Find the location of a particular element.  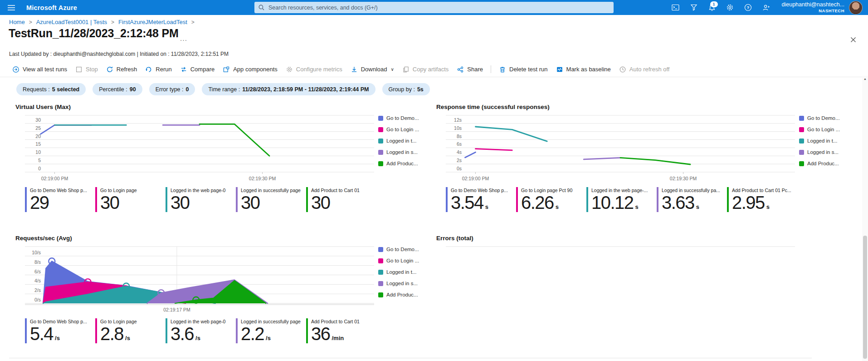

vertical-scrollbar: ▲ is located at coordinates (865, 218).